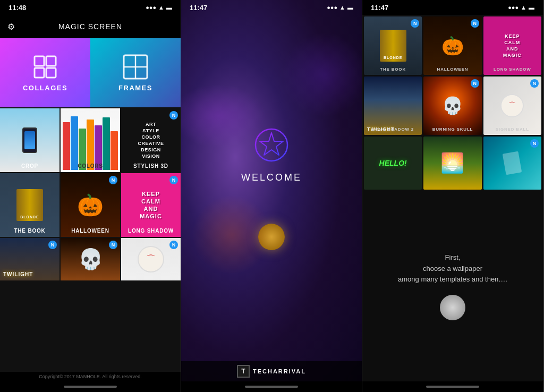 Image resolution: width=544 pixels, height=392 pixels. I want to click on instruction-line1: First,, so click(453, 257).